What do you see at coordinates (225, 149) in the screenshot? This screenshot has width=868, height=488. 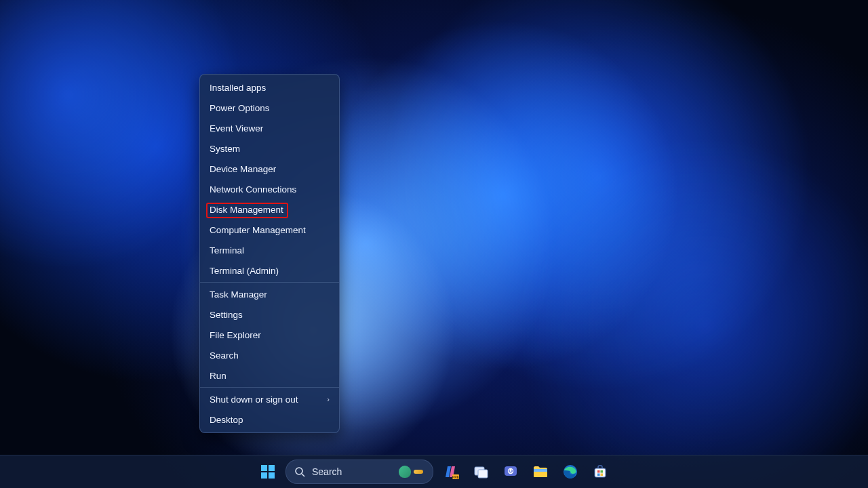 I see `menu-item-label: System` at bounding box center [225, 149].